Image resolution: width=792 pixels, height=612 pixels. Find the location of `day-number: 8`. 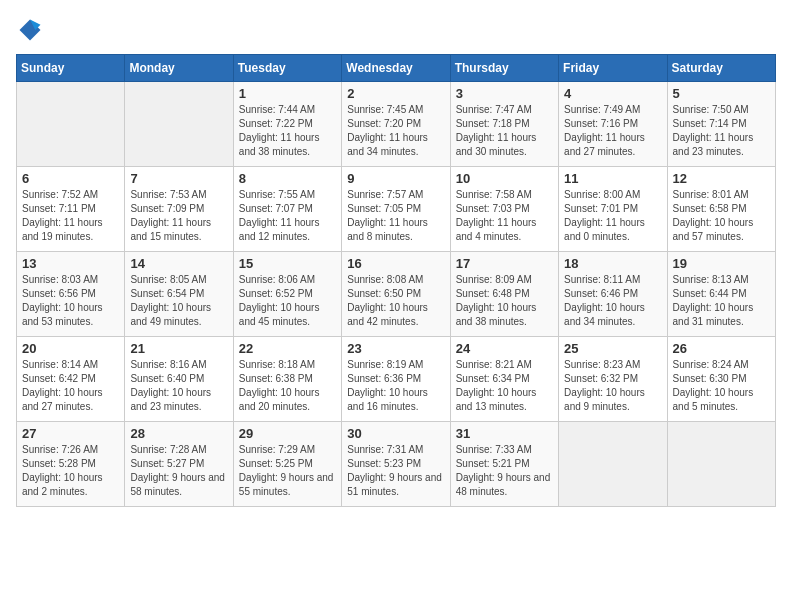

day-number: 8 is located at coordinates (288, 178).